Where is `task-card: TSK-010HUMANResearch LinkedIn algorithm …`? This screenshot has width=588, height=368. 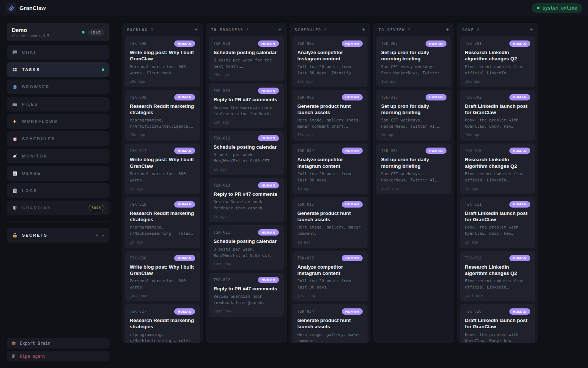 task-card: TSK-010HUMANResearch LinkedIn algorithm … is located at coordinates (498, 169).